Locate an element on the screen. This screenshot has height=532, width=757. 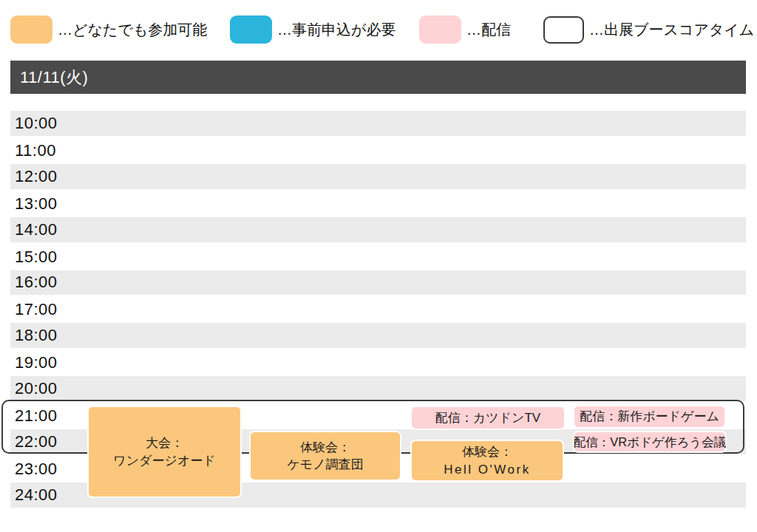
time-label: 12:00 is located at coordinates (36, 177).